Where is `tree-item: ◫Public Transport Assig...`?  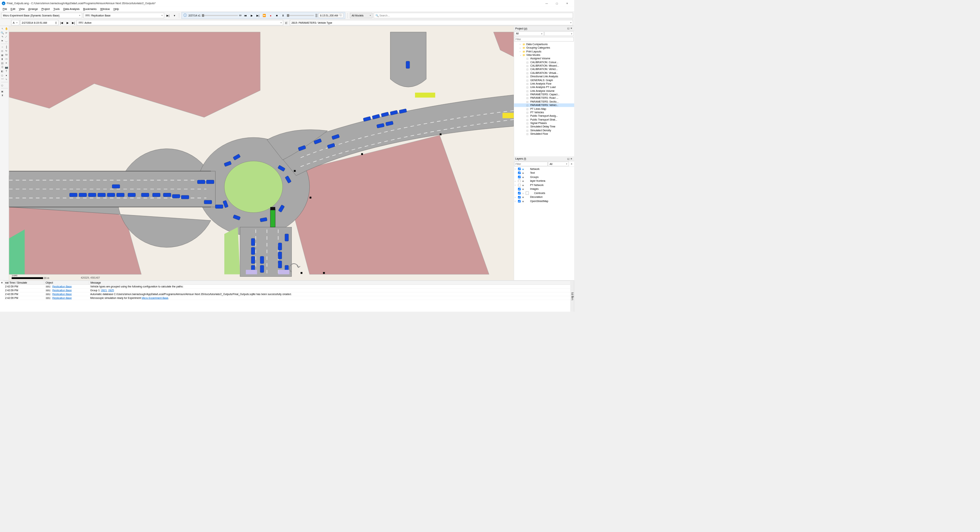 tree-item: ◫Public Transport Assig... is located at coordinates (544, 116).